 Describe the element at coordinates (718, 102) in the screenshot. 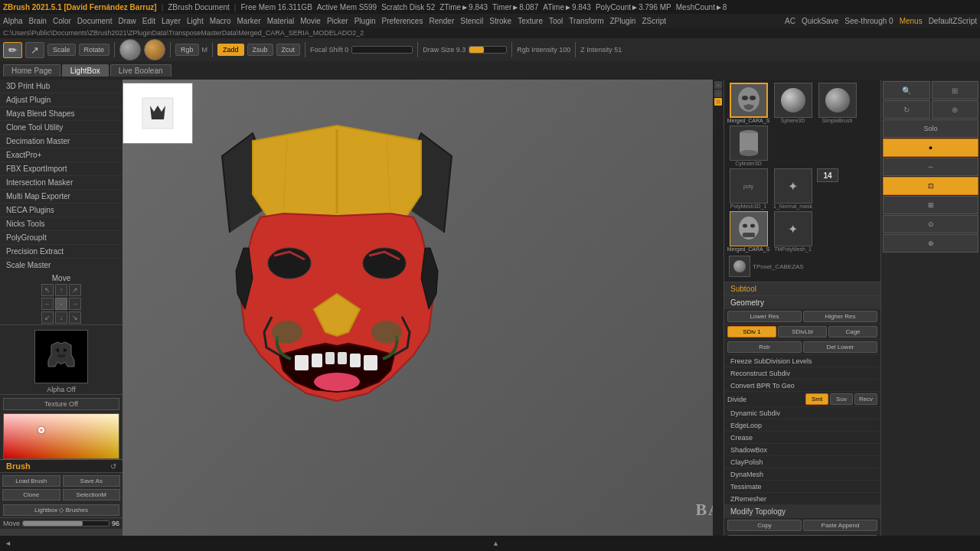

I see `side-icon-frame: □` at that location.